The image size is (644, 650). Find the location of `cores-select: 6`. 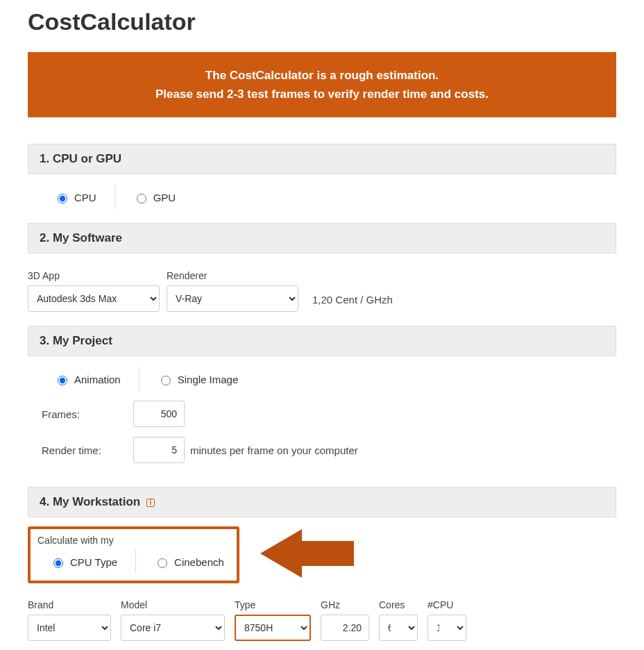

cores-select: 6 is located at coordinates (398, 628).